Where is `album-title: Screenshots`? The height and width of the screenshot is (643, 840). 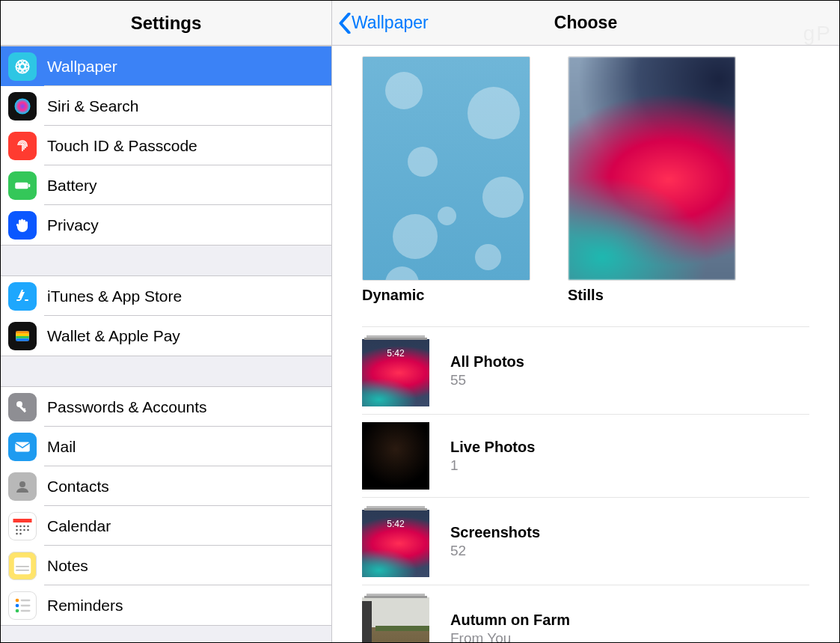 album-title: Screenshots is located at coordinates (495, 533).